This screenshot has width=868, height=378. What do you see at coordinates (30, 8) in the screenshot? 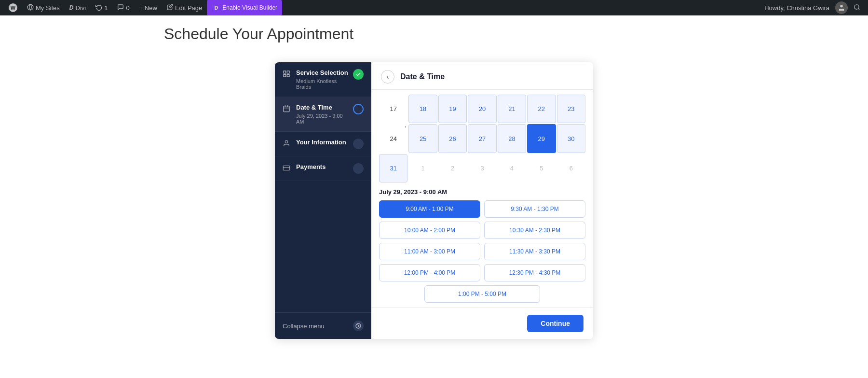
I see `sites-icon` at bounding box center [30, 8].